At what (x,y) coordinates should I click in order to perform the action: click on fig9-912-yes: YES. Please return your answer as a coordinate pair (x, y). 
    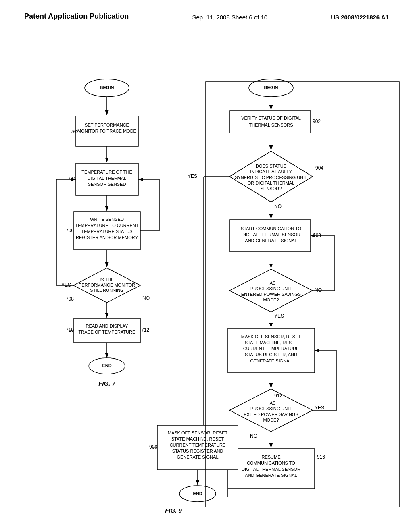
    Looking at the image, I should click on (319, 408).